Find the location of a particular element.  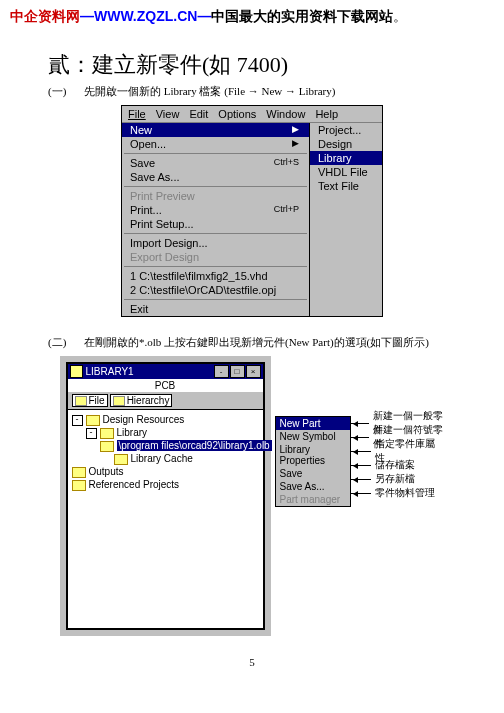

section-title: 貳：建立新零件(如 7400) is located at coordinates (252, 65).